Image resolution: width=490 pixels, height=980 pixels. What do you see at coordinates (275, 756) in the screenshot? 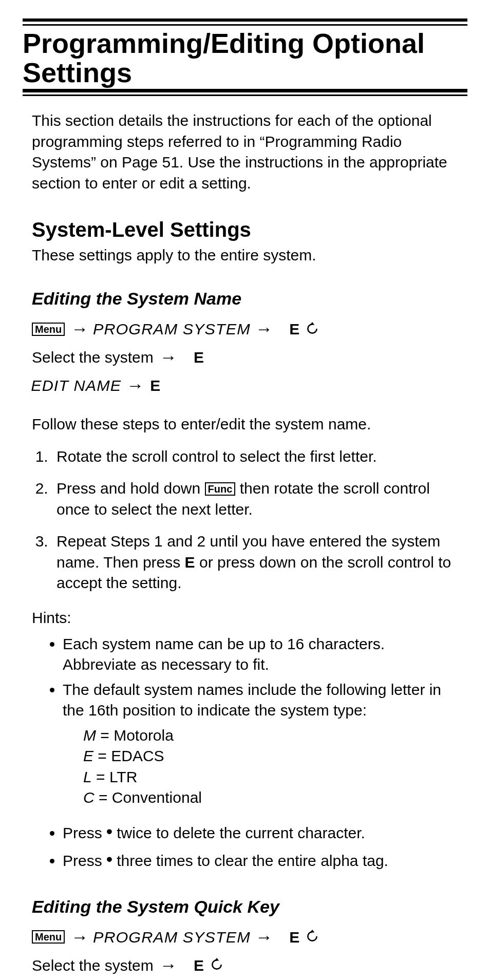
I see `code-edacs: E = EDACS` at bounding box center [275, 756].